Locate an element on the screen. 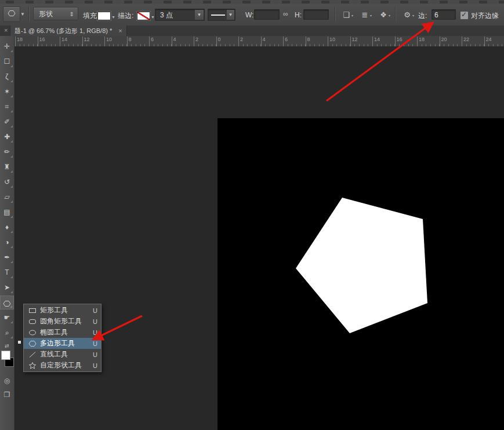 The width and height of the screenshot is (504, 430). ruler-unit-label: 4 is located at coordinates (264, 39).